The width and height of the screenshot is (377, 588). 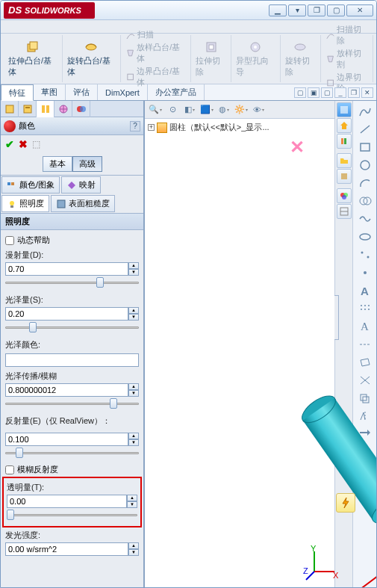 I want to click on refl-down: ▼, so click(x=134, y=442).